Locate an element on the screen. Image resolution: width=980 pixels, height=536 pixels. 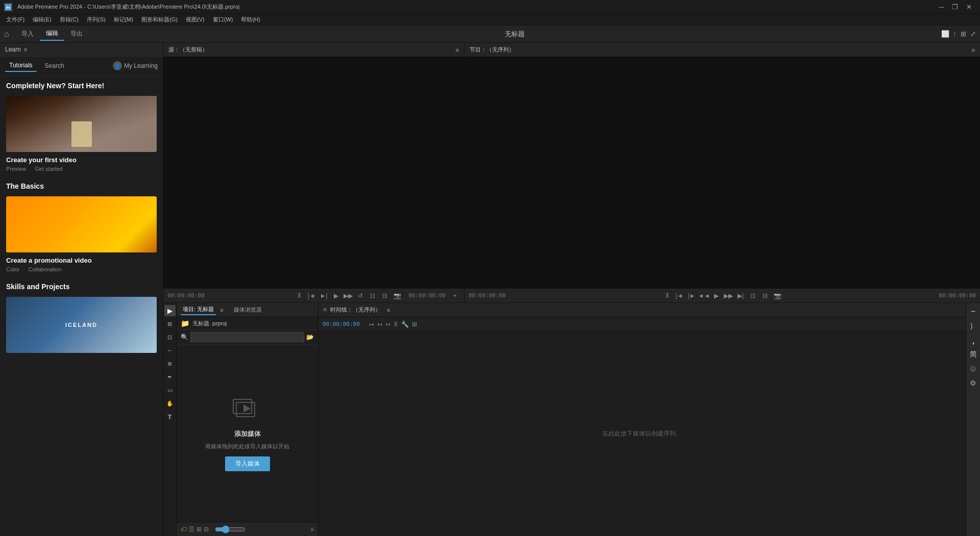
source-panel-content is located at coordinates (313, 172).